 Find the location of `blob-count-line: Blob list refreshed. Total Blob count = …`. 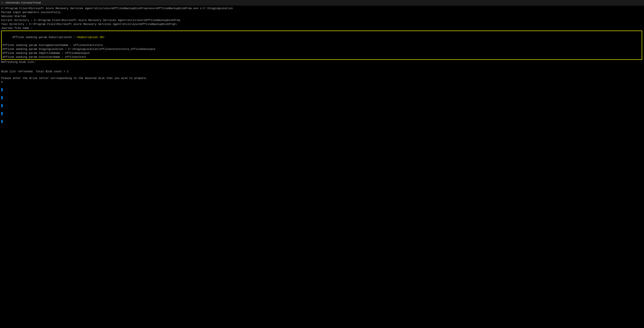

blob-count-line: Blob list refreshed. Total Blob count = … is located at coordinates (322, 72).